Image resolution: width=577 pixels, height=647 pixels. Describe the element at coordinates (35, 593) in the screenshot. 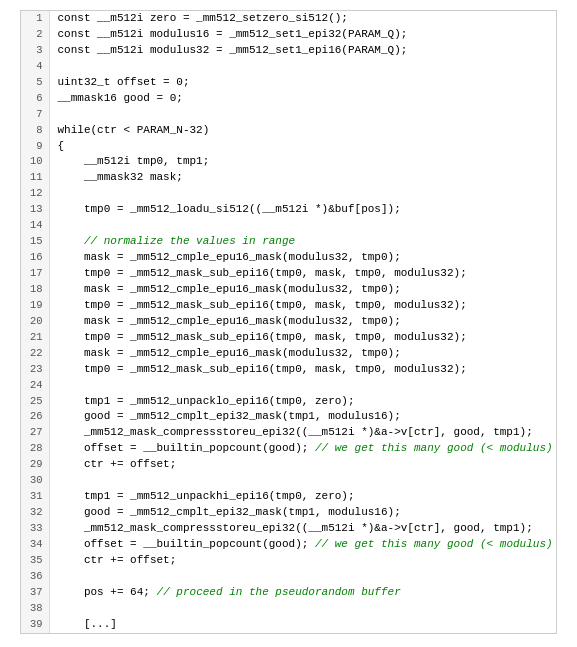

I see `line-number: 37` at that location.